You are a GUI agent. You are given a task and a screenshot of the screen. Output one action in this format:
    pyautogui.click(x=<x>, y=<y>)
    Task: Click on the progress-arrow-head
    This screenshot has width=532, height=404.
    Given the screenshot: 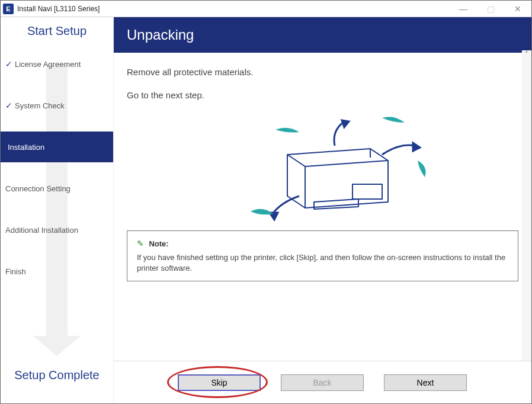 What is the action you would take?
    pyautogui.click(x=57, y=346)
    